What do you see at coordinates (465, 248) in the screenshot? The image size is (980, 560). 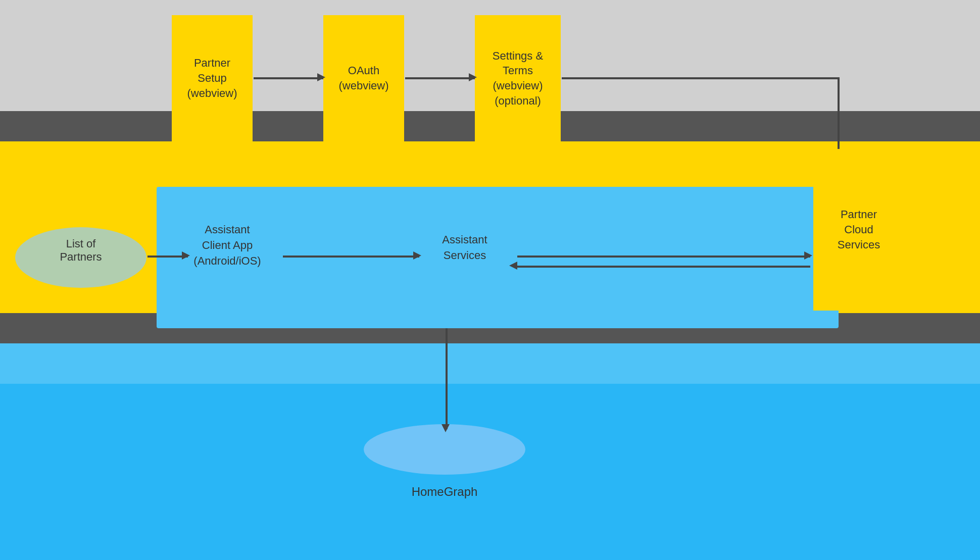 I see `assistant-services-label: Assistant Services` at bounding box center [465, 248].